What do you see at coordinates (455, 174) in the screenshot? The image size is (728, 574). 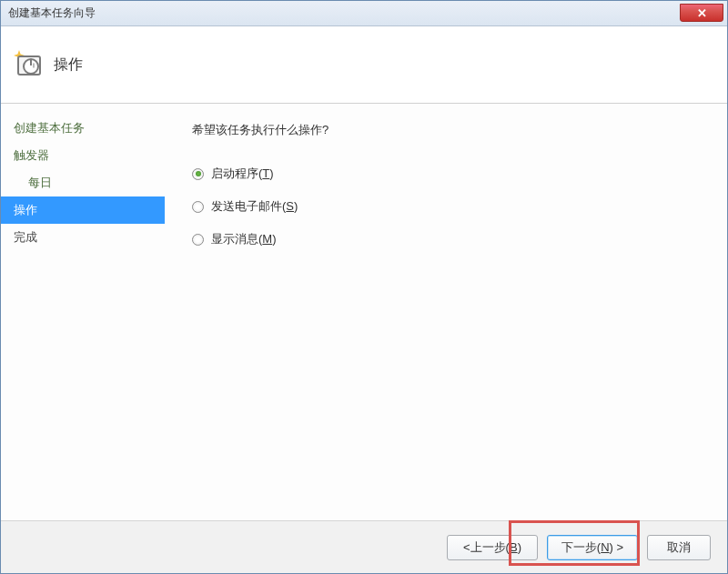 I see `radio-start-program: 启动程序(T)` at bounding box center [455, 174].